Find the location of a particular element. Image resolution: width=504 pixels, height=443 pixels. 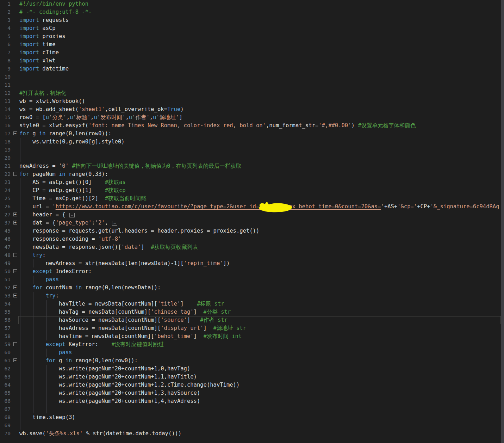

code-line: 16style0 = xlwt.easyxf('font: name Times… is located at coordinates (252, 125).